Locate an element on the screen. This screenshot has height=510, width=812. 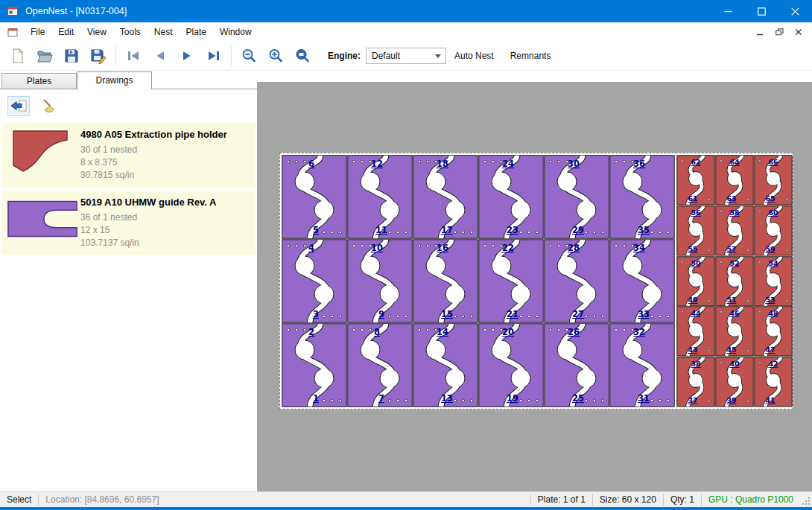
nested-part-pair: 32 31 is located at coordinates (642, 365).